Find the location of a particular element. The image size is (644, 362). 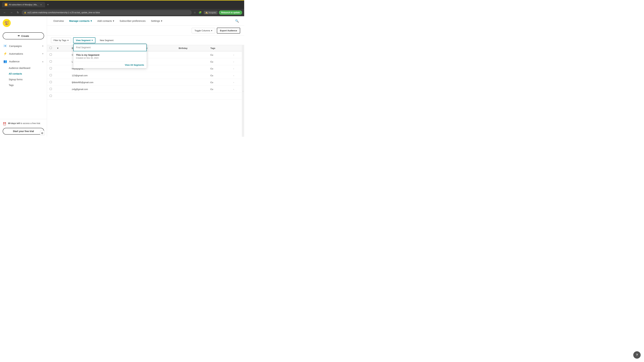

settings-label: Settings is located at coordinates (156, 21).